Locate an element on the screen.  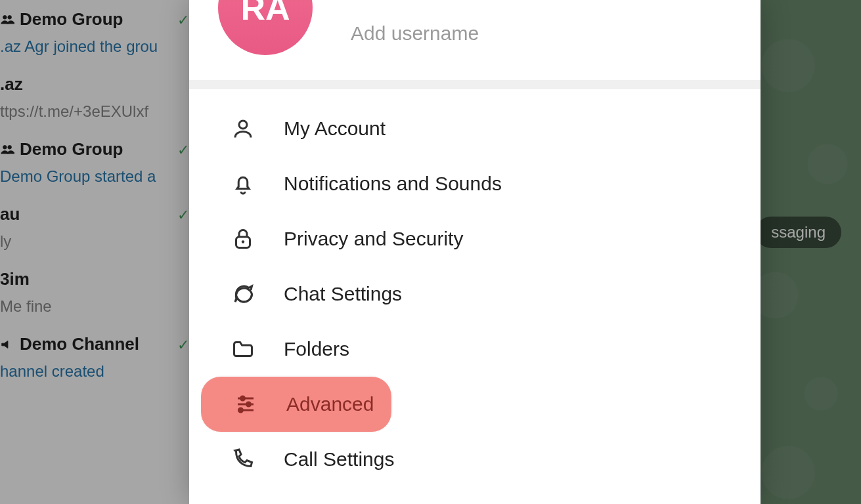
lock-icon is located at coordinates (243, 239).